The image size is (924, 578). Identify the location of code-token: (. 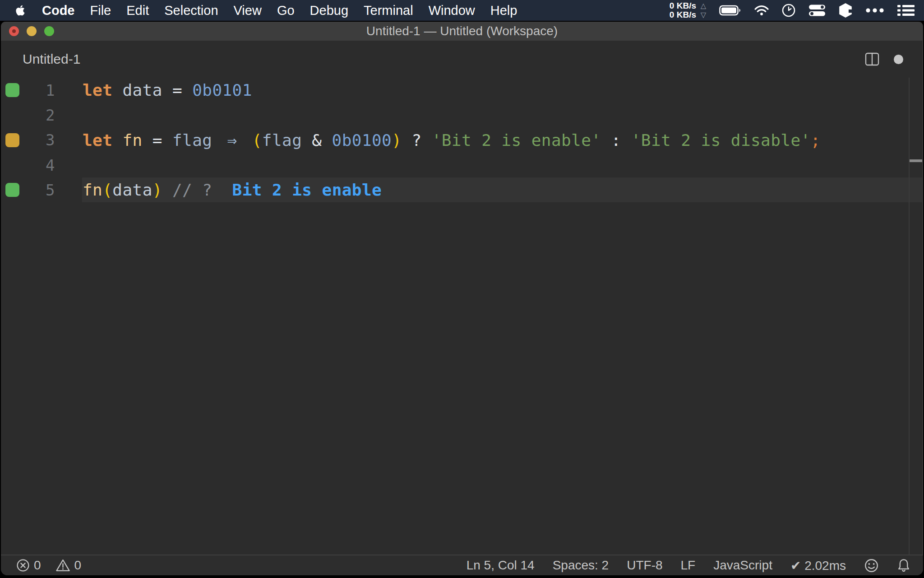
(107, 190).